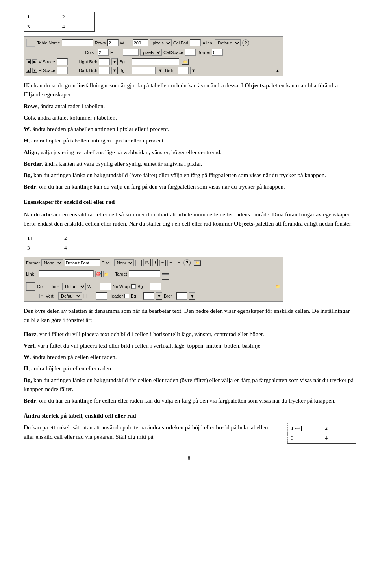  What do you see at coordinates (190, 52) in the screenshot?
I see `cellspace-input` at bounding box center [190, 52].